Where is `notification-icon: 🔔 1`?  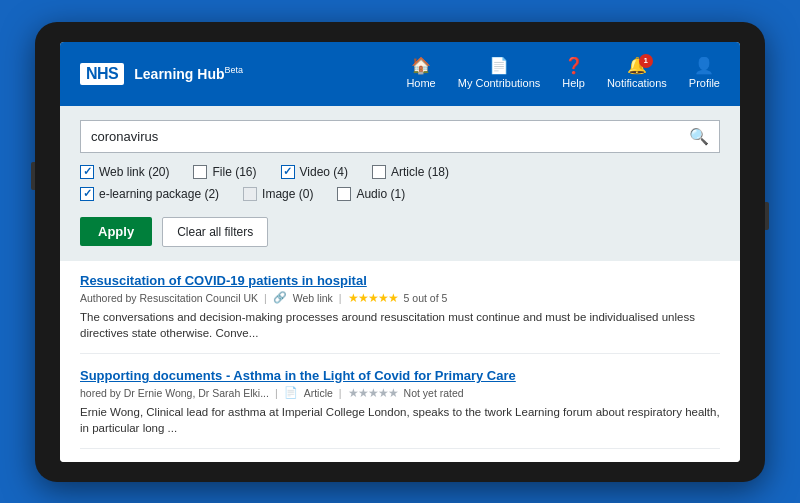
notification-icon: 🔔 1 is located at coordinates (637, 66).